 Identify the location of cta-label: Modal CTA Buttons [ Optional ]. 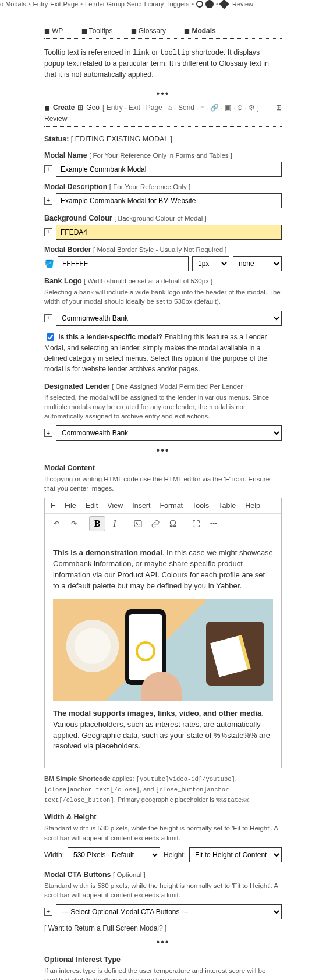
(163, 875).